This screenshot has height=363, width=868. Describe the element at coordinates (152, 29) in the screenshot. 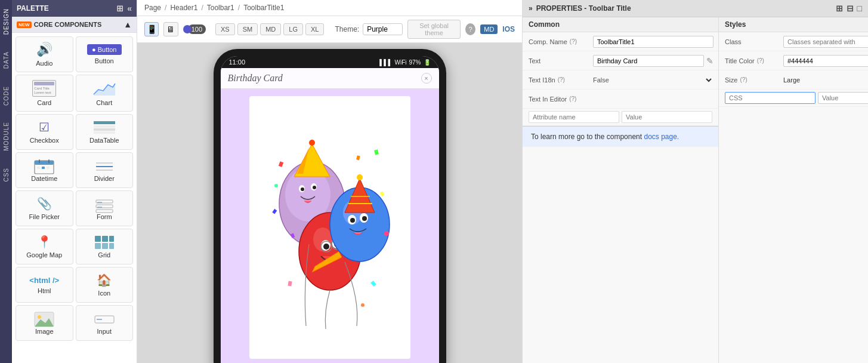

I see `device-mobile-btn: 📱` at that location.